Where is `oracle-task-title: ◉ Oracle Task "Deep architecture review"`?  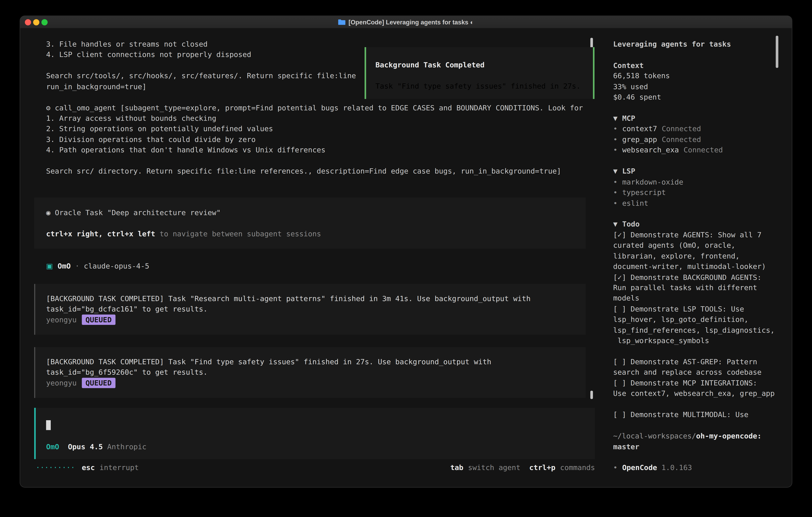
oracle-task-title: ◉ Oracle Task "Deep architecture review" is located at coordinates (316, 213).